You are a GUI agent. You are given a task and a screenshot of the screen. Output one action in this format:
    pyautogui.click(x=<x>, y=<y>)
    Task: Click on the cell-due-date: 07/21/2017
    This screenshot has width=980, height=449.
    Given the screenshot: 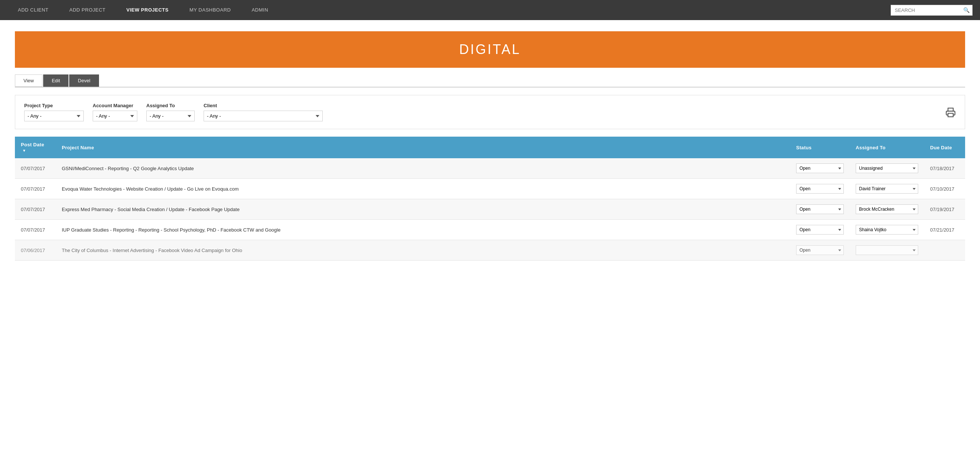 What is the action you would take?
    pyautogui.click(x=945, y=230)
    